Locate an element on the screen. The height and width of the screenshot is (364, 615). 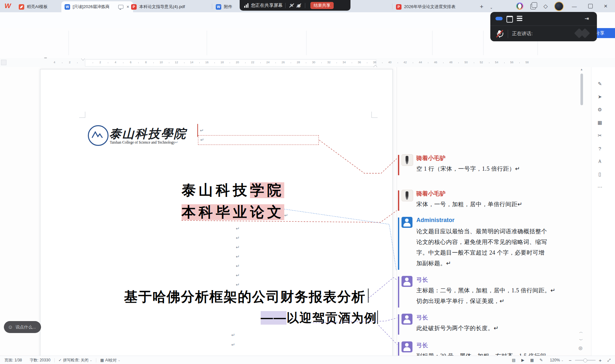
close-button: × is located at coordinates (606, 6).